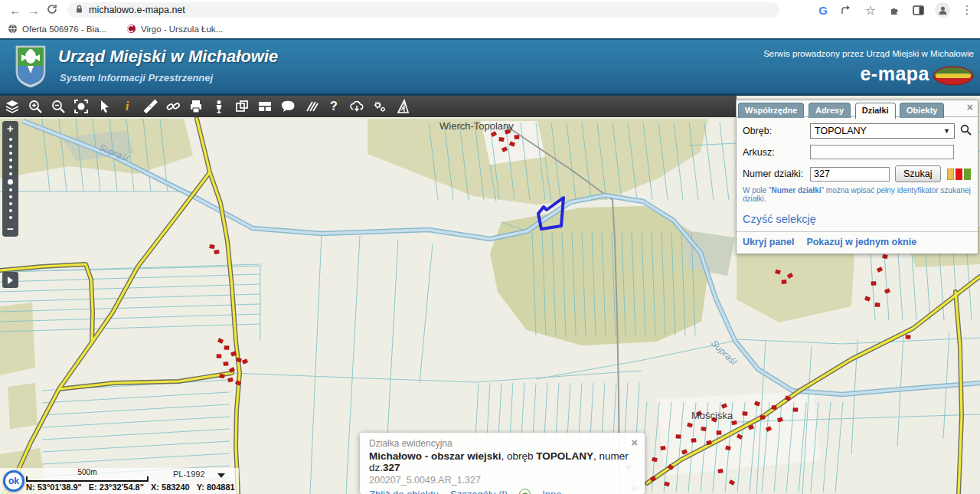  Describe the element at coordinates (946, 131) in the screenshot. I see `chevron-down-icon: ▼` at that location.